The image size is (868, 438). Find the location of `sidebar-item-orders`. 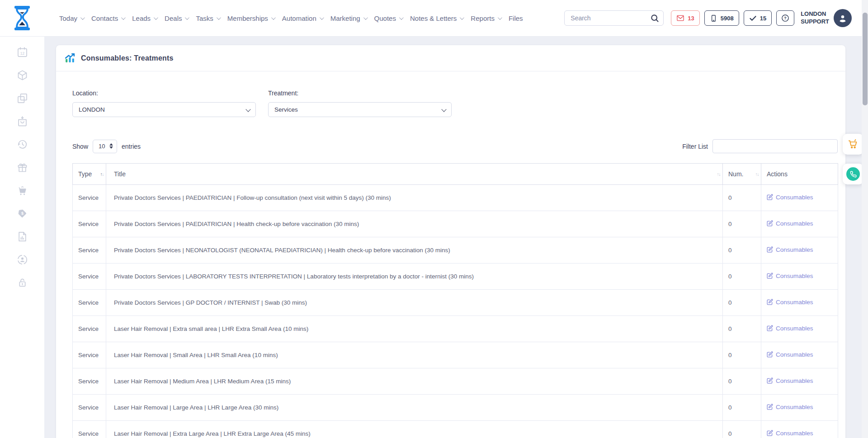

sidebar-item-orders is located at coordinates (22, 121).